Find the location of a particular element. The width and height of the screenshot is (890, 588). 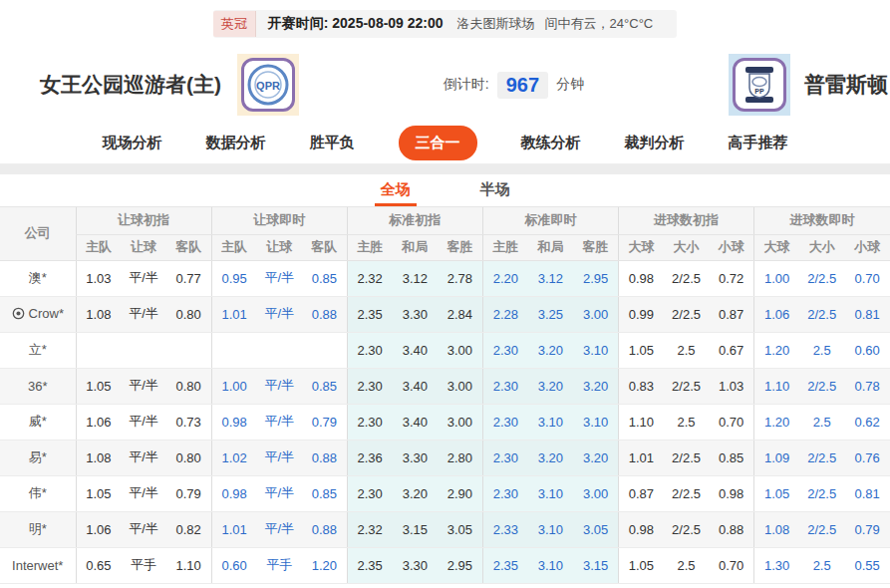

odds-cell: 0.55 is located at coordinates (867, 565).